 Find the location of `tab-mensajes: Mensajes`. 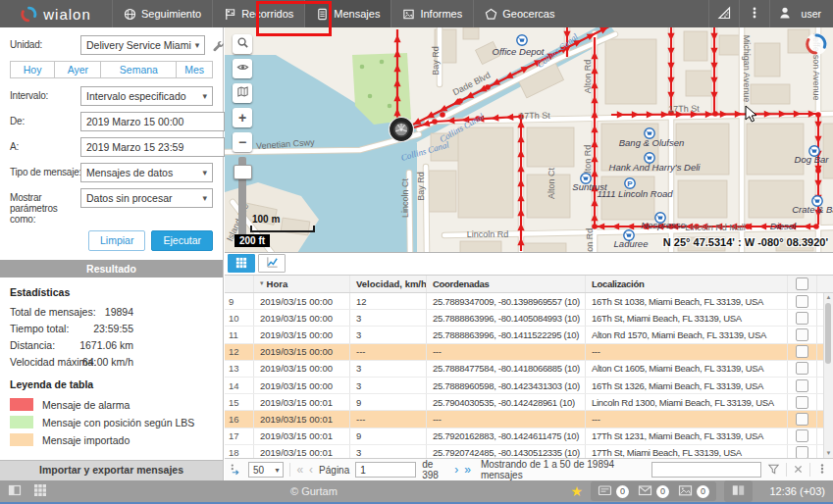

tab-mensajes: Mensajes is located at coordinates (347, 14).